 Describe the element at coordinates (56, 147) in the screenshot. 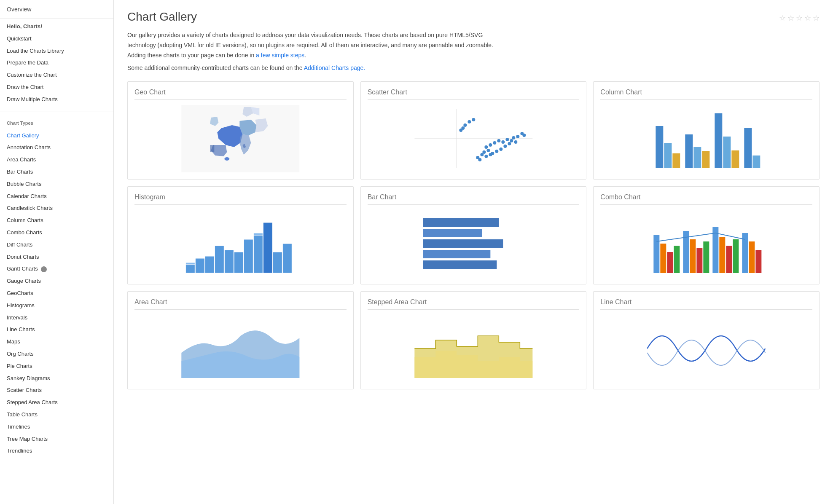

I see `sidebar-item-annotation-charts: Annotation Charts` at that location.